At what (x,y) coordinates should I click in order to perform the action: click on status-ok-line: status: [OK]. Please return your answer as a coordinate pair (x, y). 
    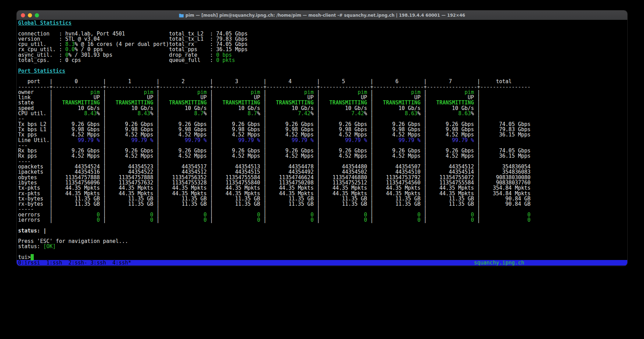
    Looking at the image, I should click on (322, 246).